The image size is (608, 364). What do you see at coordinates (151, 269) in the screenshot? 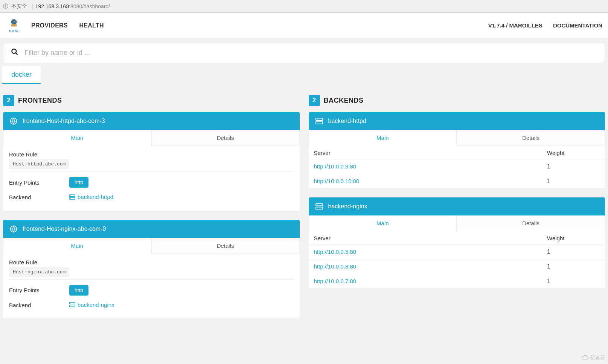
I see `frontend-panel: frontend-Host-nginx-abc-com-0 Main Detai…` at bounding box center [151, 269].